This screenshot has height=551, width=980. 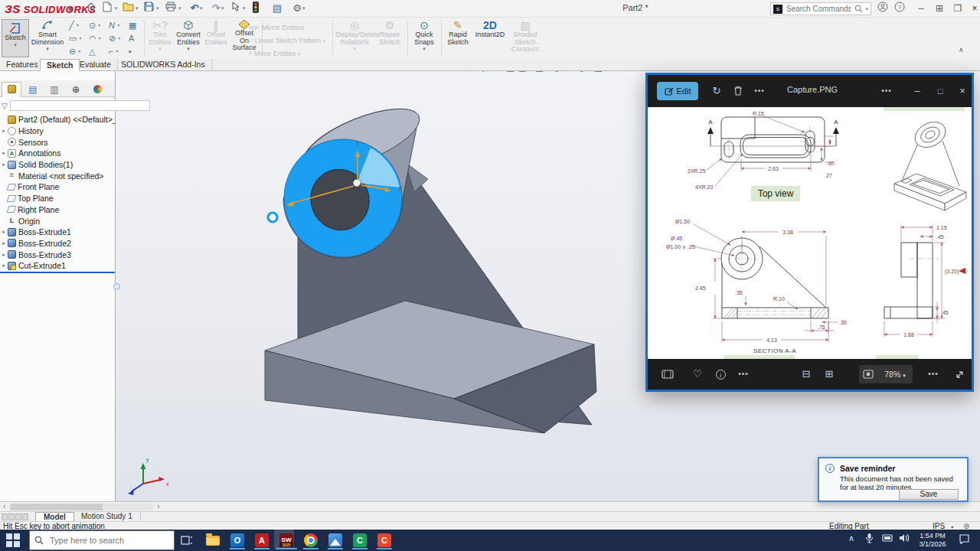 I want to click on favorite-heart-icon: ♡, so click(x=697, y=374).